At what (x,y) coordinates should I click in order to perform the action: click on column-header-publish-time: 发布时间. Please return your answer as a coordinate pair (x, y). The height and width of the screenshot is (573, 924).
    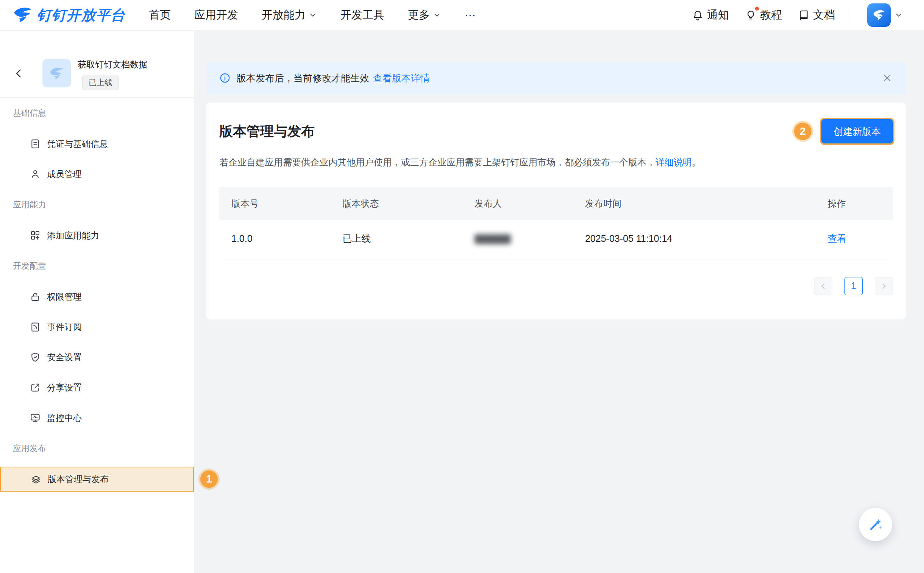
    Looking at the image, I should click on (706, 204).